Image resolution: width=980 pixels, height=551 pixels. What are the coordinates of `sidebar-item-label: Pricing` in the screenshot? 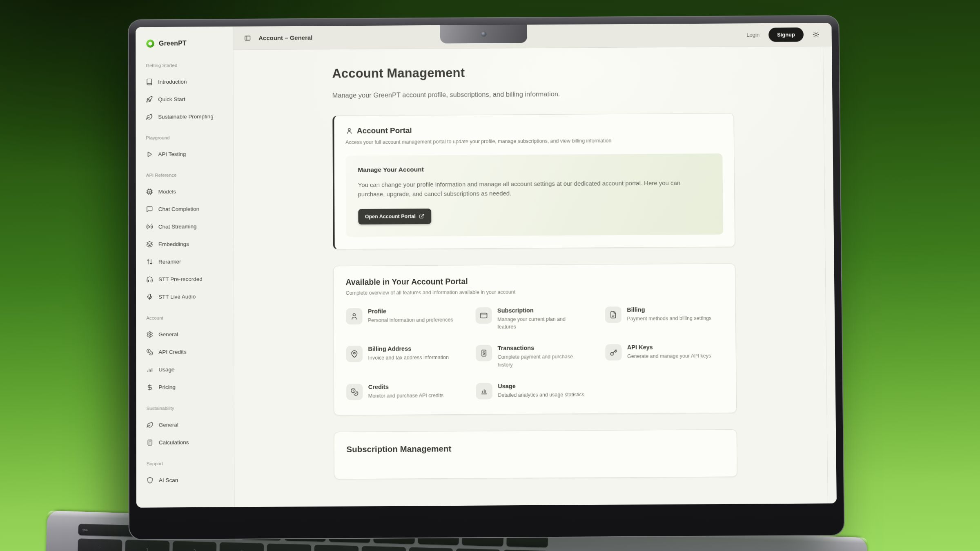 It's located at (167, 387).